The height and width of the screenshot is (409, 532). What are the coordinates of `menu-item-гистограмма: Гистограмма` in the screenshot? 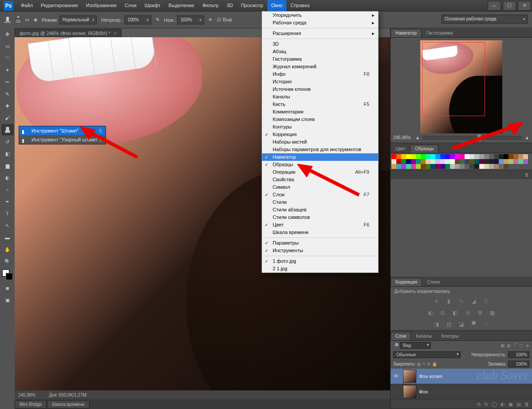 It's located at (320, 59).